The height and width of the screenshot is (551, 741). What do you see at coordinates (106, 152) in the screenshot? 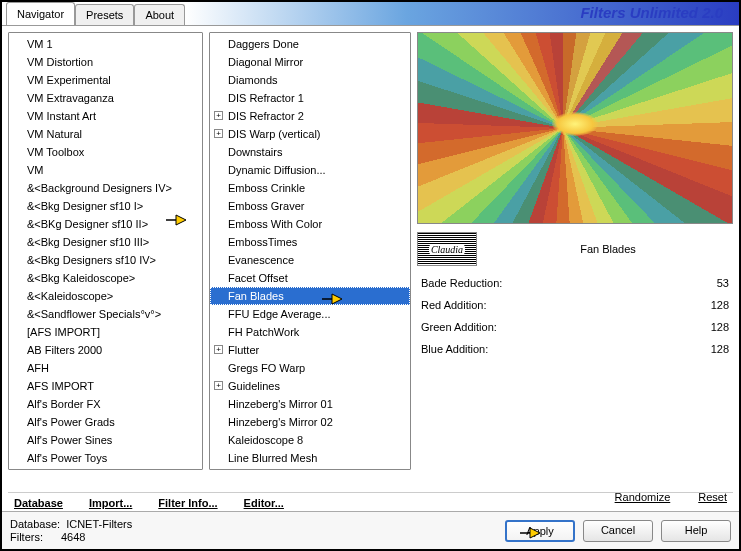
I see `category-item: VM Toolbox` at bounding box center [106, 152].